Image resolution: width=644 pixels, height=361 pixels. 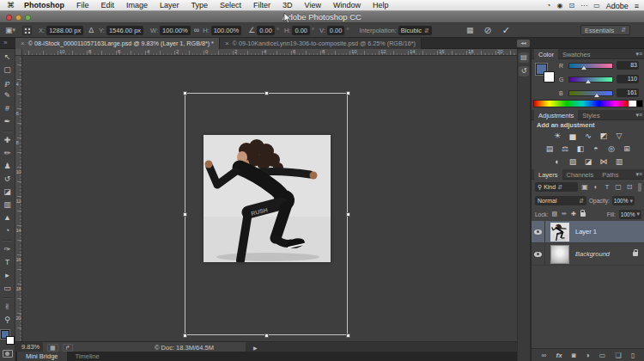 What do you see at coordinates (8, 289) in the screenshot?
I see `shape-tool: ▭` at bounding box center [8, 289].